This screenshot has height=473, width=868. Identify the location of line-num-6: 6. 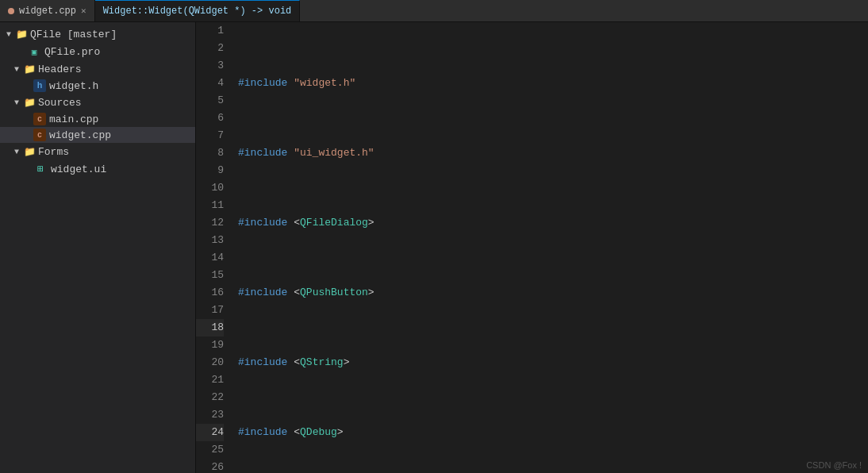
(209, 118).